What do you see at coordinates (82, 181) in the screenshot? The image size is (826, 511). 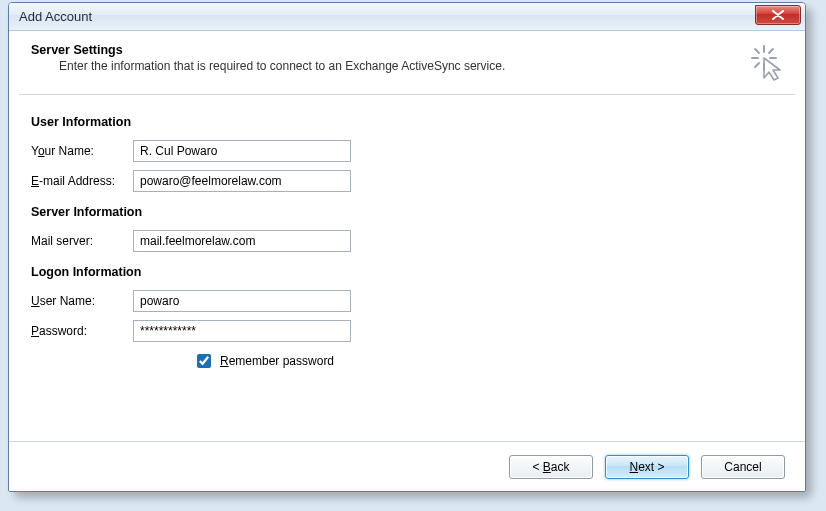 I see `label-email: E-mail Address:` at bounding box center [82, 181].